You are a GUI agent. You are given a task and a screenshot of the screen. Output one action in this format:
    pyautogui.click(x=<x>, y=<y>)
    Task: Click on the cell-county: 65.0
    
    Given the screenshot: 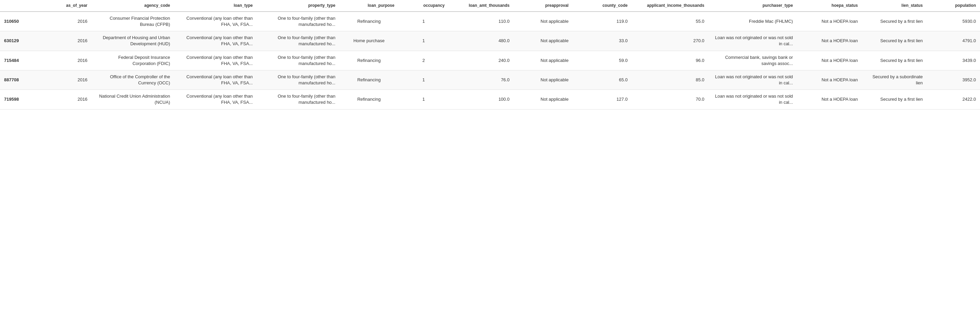 What is the action you would take?
    pyautogui.click(x=602, y=80)
    